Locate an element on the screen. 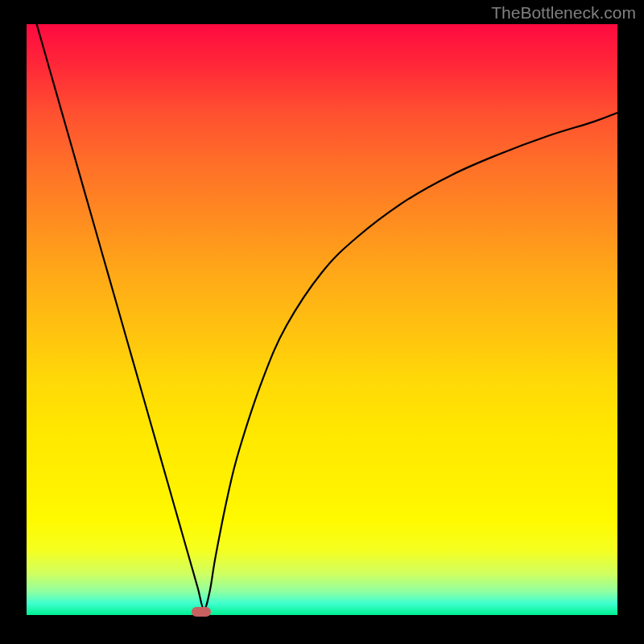  optimal-point-marker is located at coordinates (201, 612).